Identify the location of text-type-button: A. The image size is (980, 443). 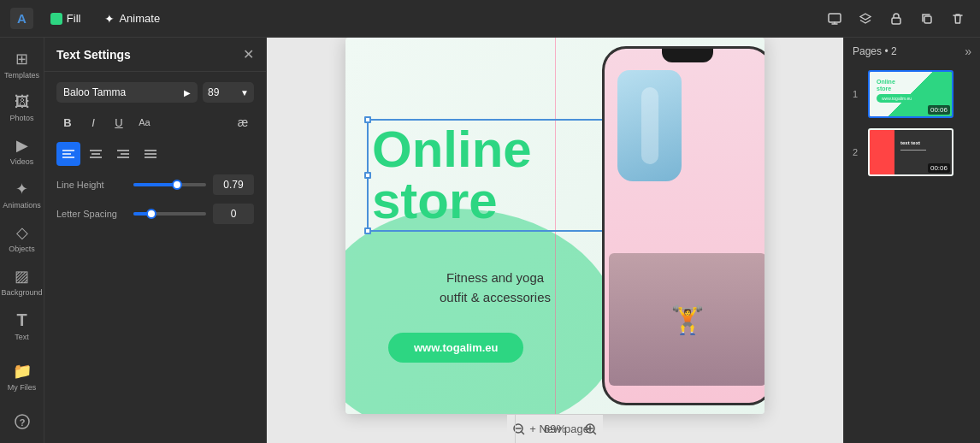
(22, 19).